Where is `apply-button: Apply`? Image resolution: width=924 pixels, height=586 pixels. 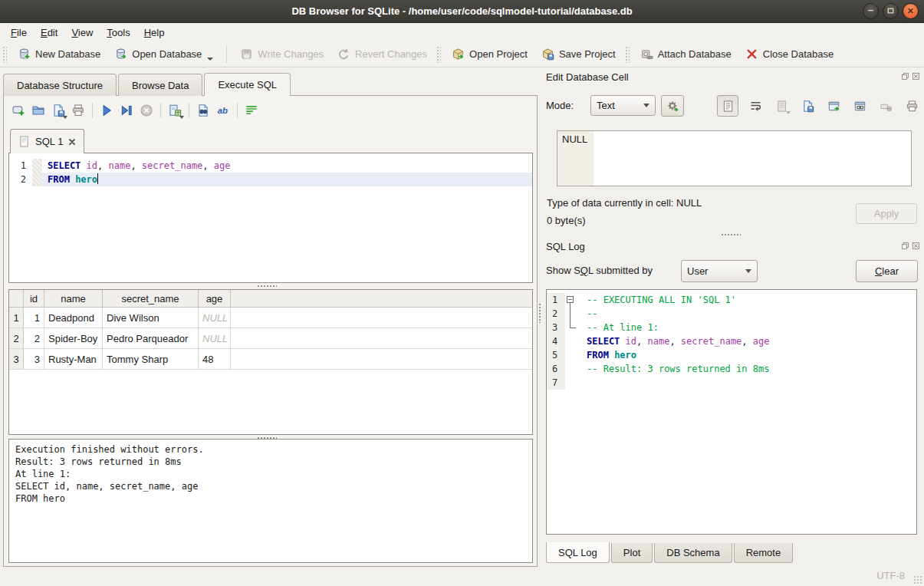
apply-button: Apply is located at coordinates (886, 213).